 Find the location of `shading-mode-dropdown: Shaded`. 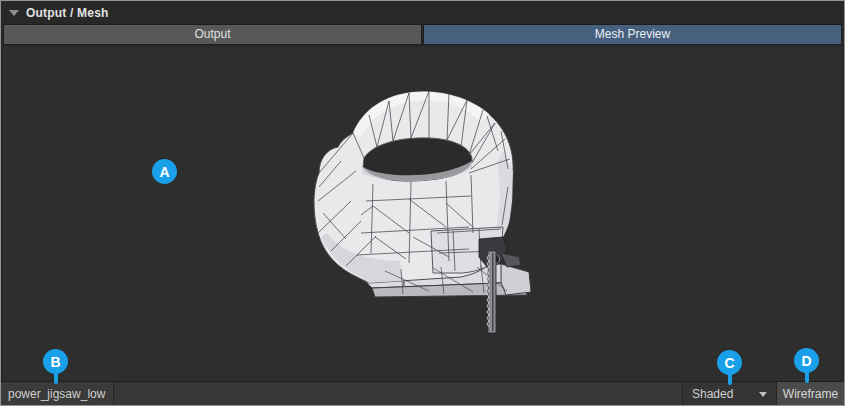

shading-mode-dropdown: Shaded is located at coordinates (730, 394).